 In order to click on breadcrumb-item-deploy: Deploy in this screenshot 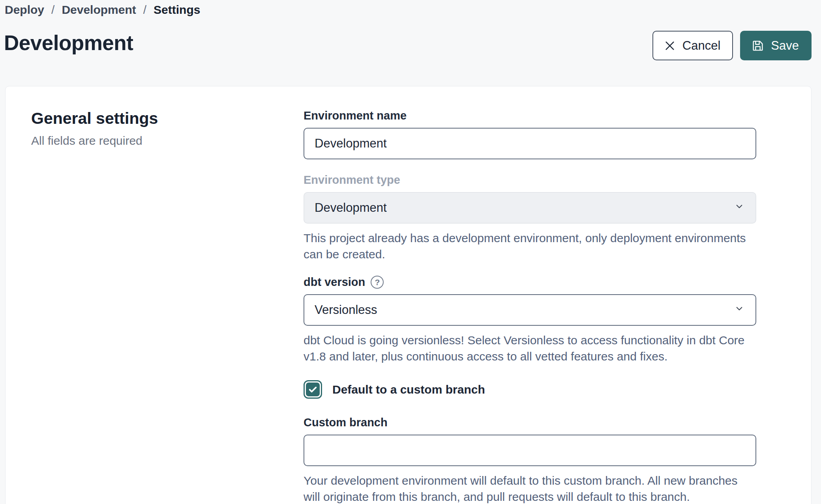, I will do `click(24, 10)`.